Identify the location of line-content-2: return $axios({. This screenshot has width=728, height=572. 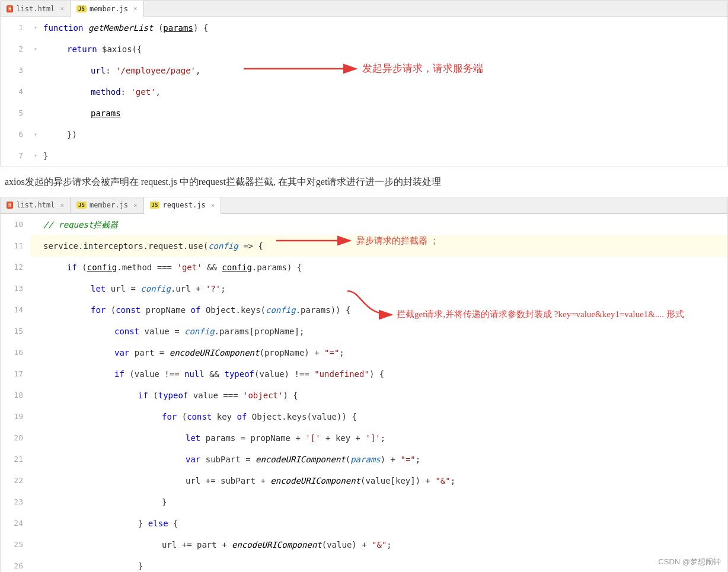
(384, 49).